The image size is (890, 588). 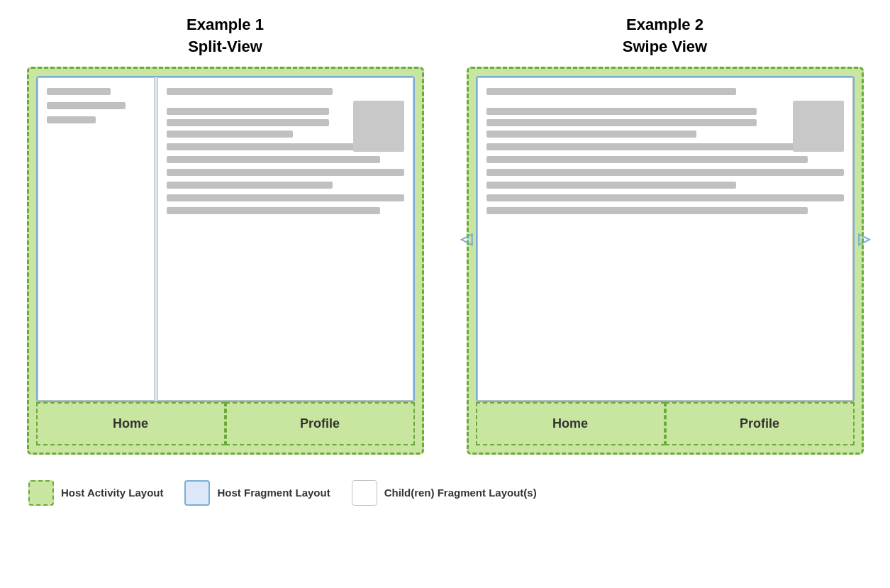 What do you see at coordinates (818, 126) in the screenshot?
I see `swipe-image-placeholder` at bounding box center [818, 126].